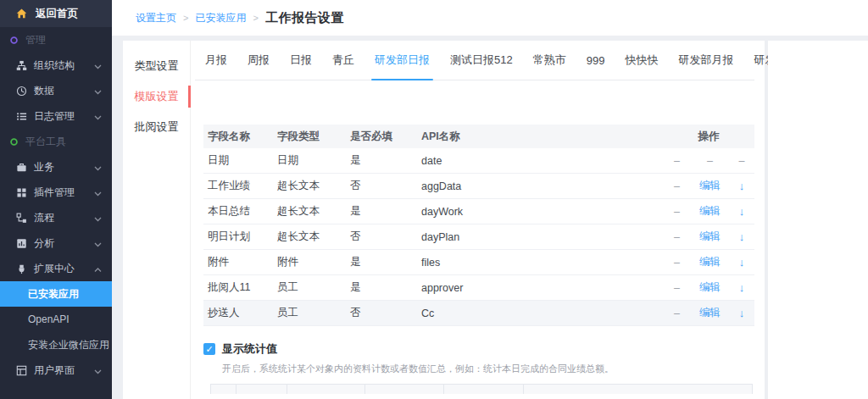 The image size is (868, 399). Describe the element at coordinates (479, 212) in the screenshot. I see `table-row: 本日总结 超长文本 是 dayWork – 编辑 ↓` at that location.